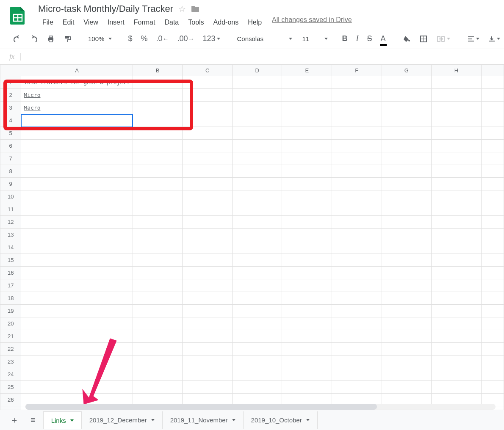 Image resolution: width=504 pixels, height=430 pixels. Describe the element at coordinates (77, 133) in the screenshot. I see `cell-A5` at that location.